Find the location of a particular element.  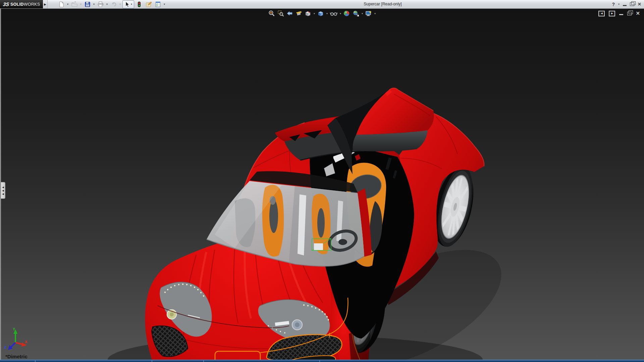

windshield is located at coordinates (286, 225).